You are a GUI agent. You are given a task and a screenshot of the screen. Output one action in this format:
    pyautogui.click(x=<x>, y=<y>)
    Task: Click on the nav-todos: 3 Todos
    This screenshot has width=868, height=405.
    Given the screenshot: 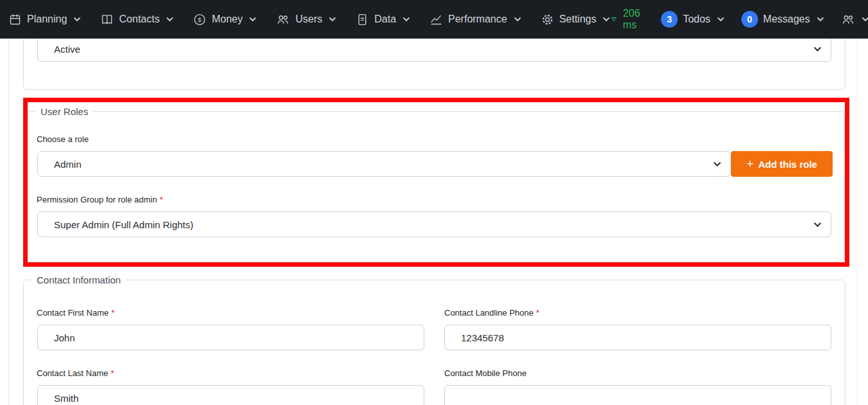 What is the action you would take?
    pyautogui.click(x=693, y=19)
    